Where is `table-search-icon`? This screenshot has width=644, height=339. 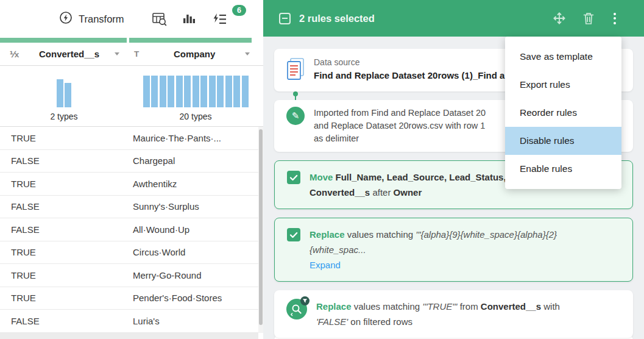
table-search-icon is located at coordinates (160, 20).